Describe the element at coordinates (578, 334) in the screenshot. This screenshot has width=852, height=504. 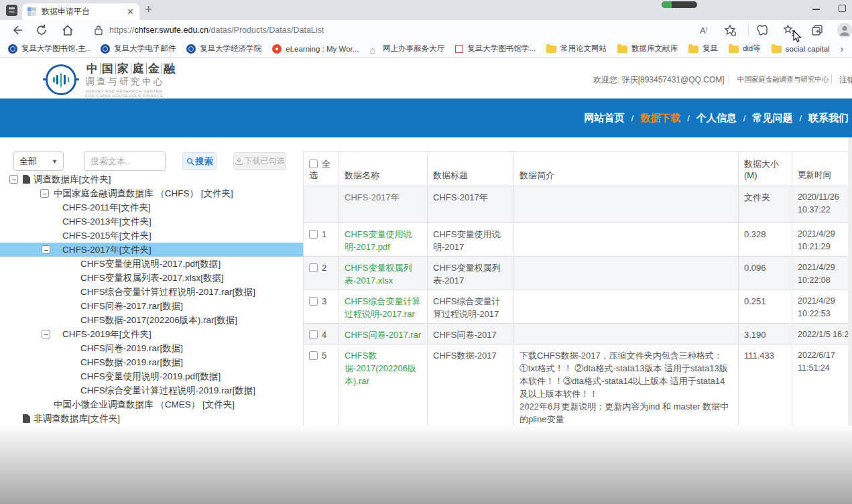
I see `table-row: 4CHFS问卷-2017.rarCHFS问卷-20173.1902022/1/5…` at that location.